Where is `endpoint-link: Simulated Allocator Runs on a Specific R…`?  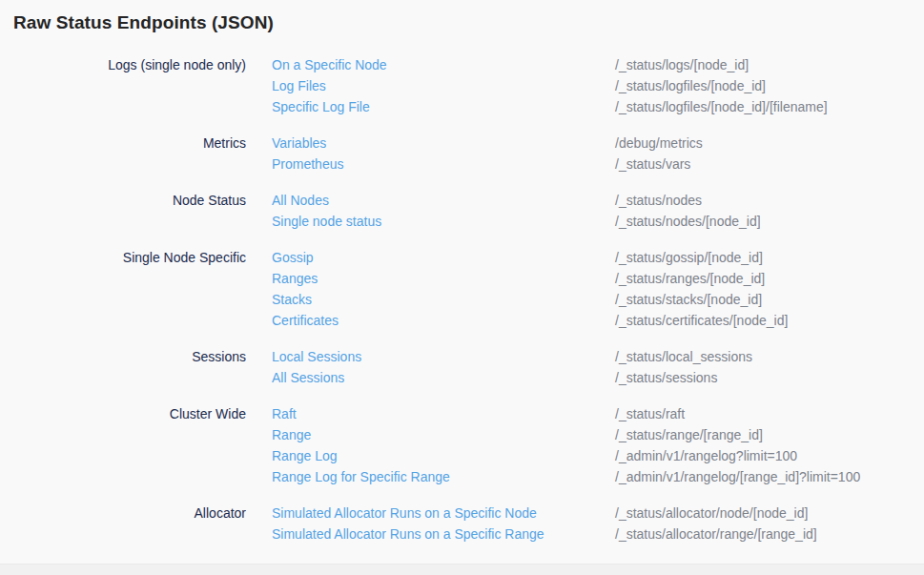
endpoint-link: Simulated Allocator Runs on a Specific R… is located at coordinates (408, 534).